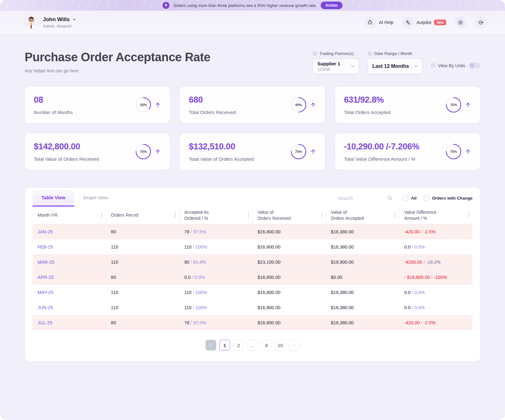 This screenshot has height=420, width=505. Describe the element at coordinates (299, 105) in the screenshot. I see `progress-ring: 49%` at that location.